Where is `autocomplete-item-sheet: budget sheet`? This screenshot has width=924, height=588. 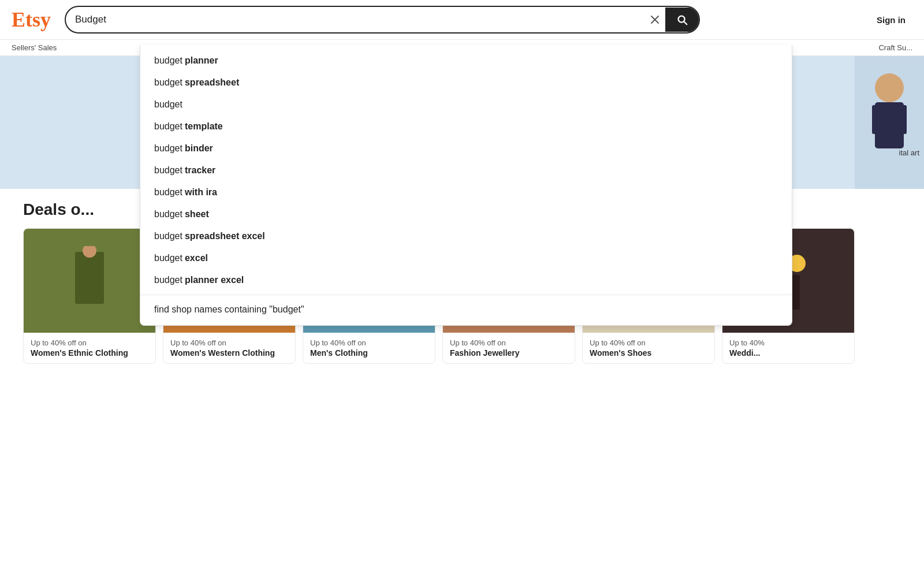 autocomplete-item-sheet: budget sheet is located at coordinates (466, 214).